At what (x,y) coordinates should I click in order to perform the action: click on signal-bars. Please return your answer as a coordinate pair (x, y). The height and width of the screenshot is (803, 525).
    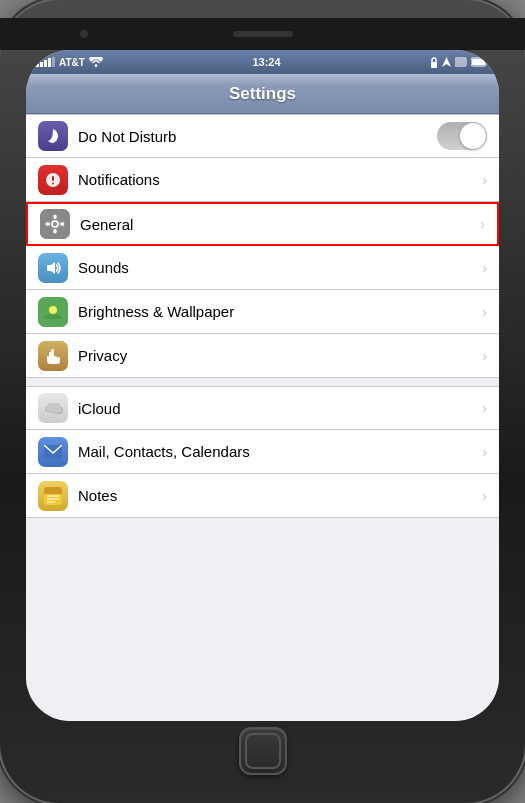
    Looking at the image, I should click on (46, 62).